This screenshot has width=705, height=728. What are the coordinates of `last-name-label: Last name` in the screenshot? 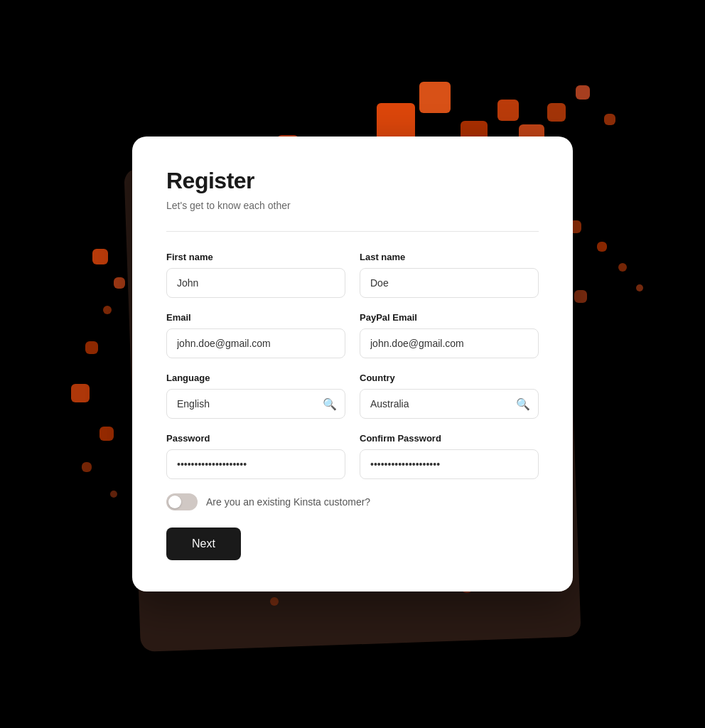 It's located at (449, 257).